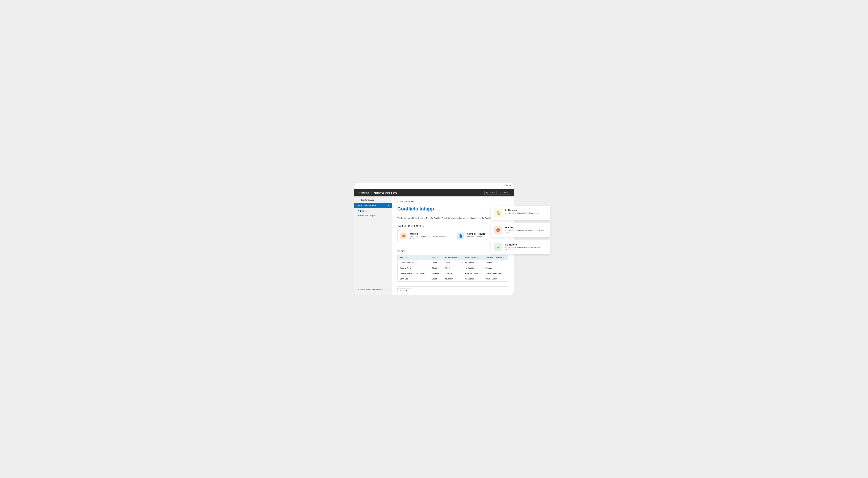 The image size is (868, 478). What do you see at coordinates (373, 205) in the screenshot?
I see `nav-section-quick-conflict: Quick Conflict Check` at bounding box center [373, 205].